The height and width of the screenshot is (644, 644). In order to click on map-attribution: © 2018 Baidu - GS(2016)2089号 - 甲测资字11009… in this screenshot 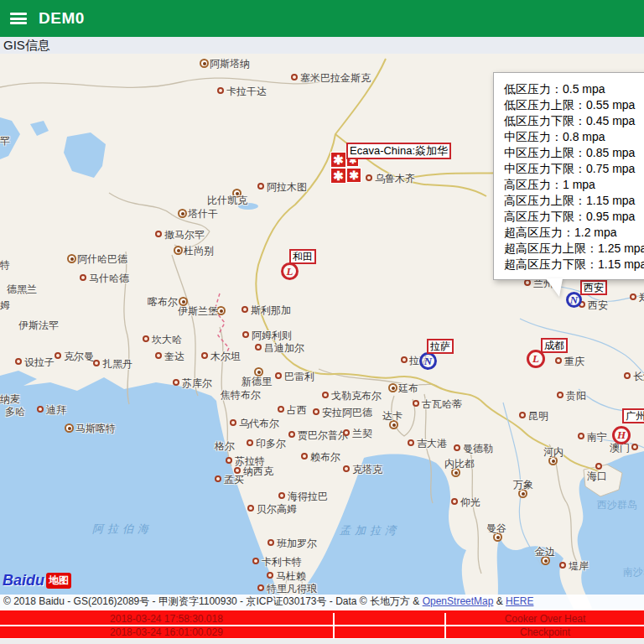, I will do `click(322, 602)`.